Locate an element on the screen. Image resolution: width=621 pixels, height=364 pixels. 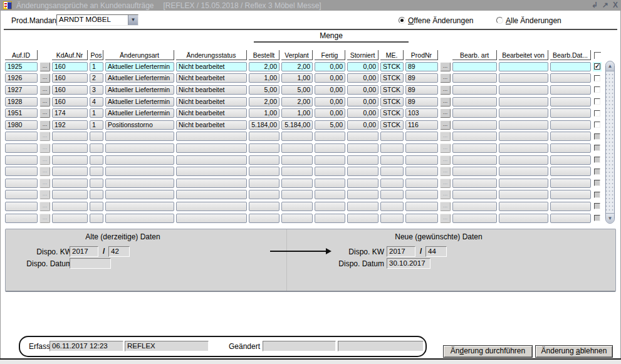
cell-pos: 2 is located at coordinates (97, 78).